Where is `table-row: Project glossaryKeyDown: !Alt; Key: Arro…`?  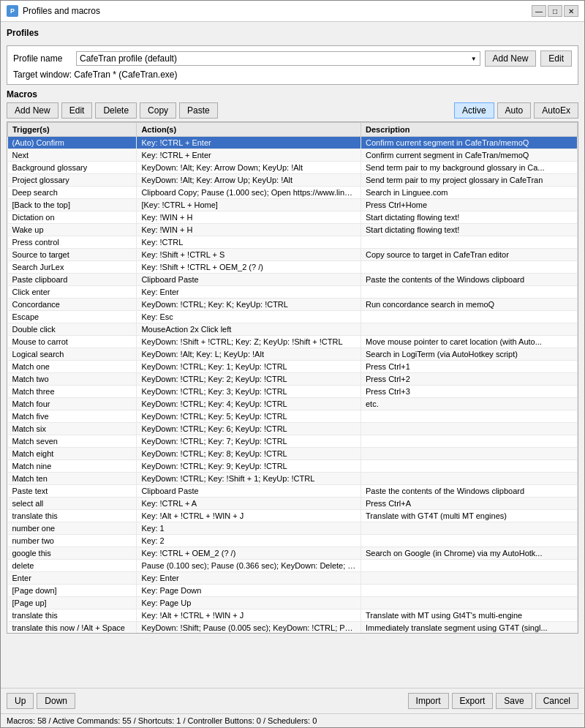 table-row: Project glossaryKeyDown: !Alt; Key: Arro… is located at coordinates (292, 180).